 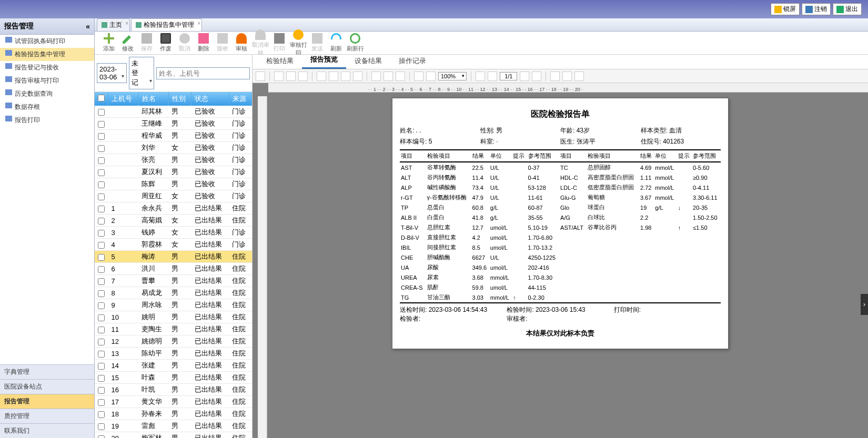 What do you see at coordinates (174, 390) in the screenshot?
I see `table-row: 16叶凯男已出结果住院` at bounding box center [174, 390].